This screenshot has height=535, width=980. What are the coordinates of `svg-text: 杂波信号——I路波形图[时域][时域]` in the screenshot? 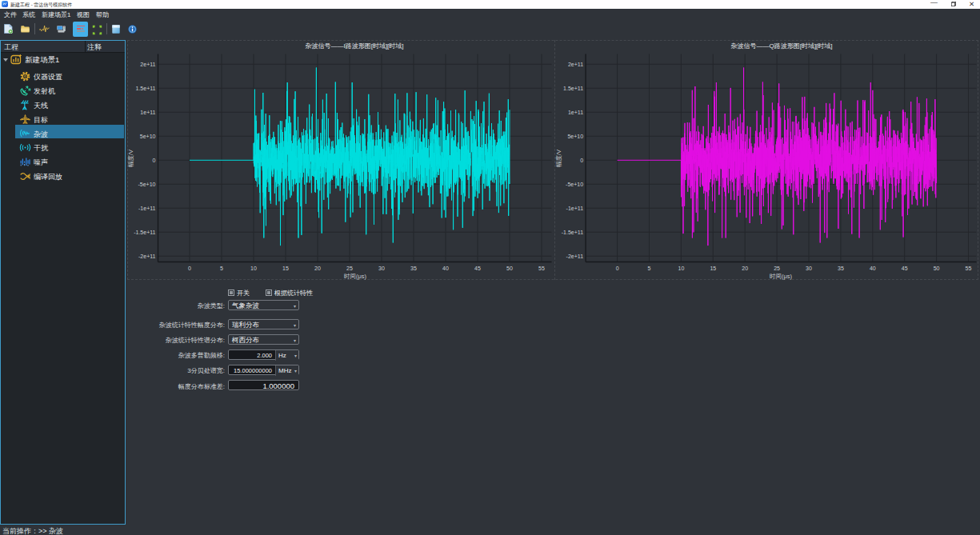 It's located at (354, 46).